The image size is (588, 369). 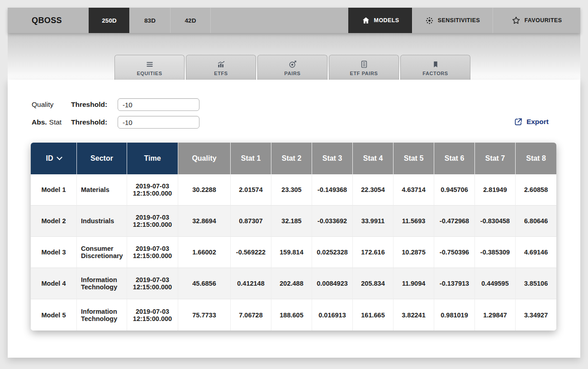 I want to click on table-cell: 45.6856, so click(x=204, y=283).